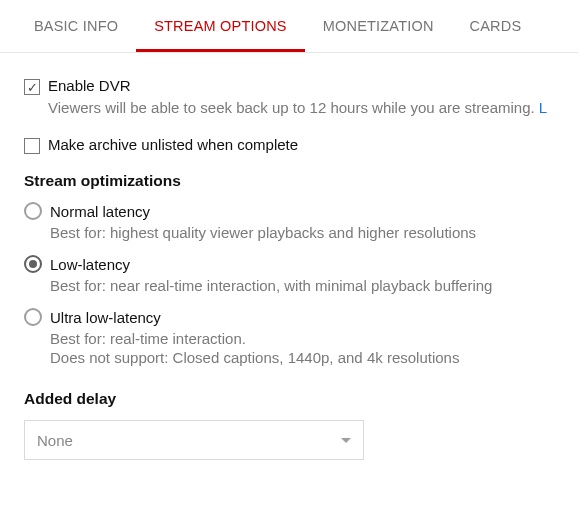  What do you see at coordinates (289, 399) in the screenshot?
I see `added-delay-title: Added delay` at bounding box center [289, 399].